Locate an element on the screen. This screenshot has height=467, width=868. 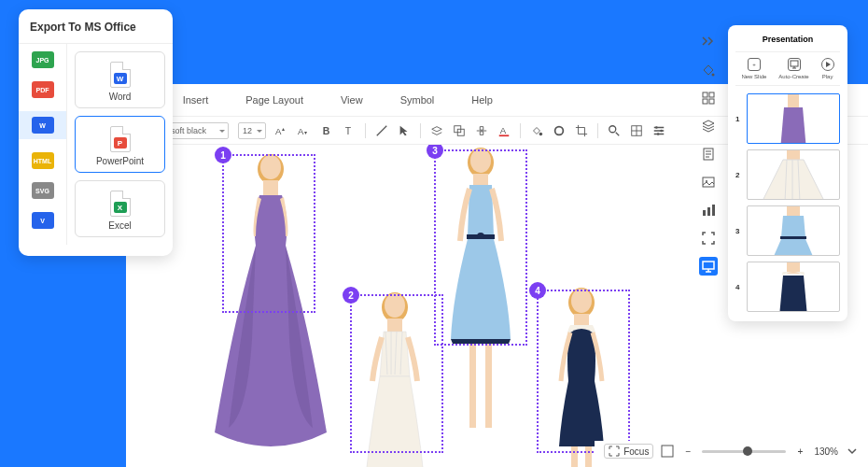
export-panel: Export To MS Office JPG PDF W HTML SVG V… is located at coordinates (95, 133).